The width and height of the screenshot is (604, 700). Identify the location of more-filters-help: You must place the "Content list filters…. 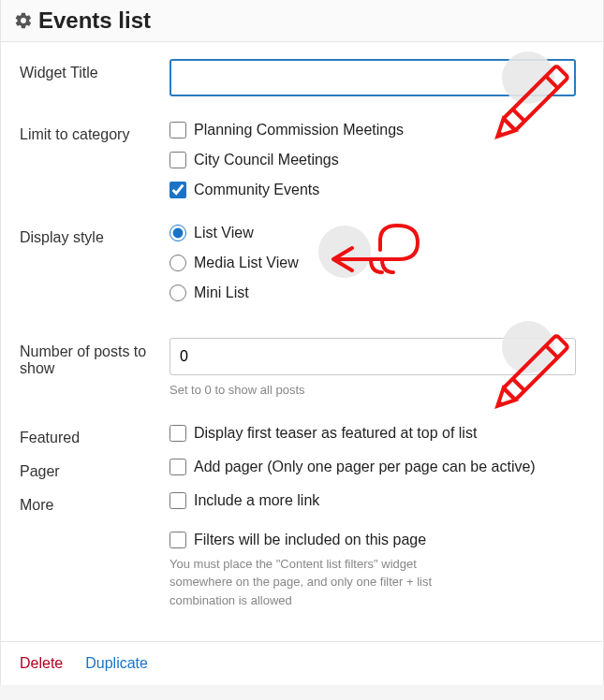
(319, 582).